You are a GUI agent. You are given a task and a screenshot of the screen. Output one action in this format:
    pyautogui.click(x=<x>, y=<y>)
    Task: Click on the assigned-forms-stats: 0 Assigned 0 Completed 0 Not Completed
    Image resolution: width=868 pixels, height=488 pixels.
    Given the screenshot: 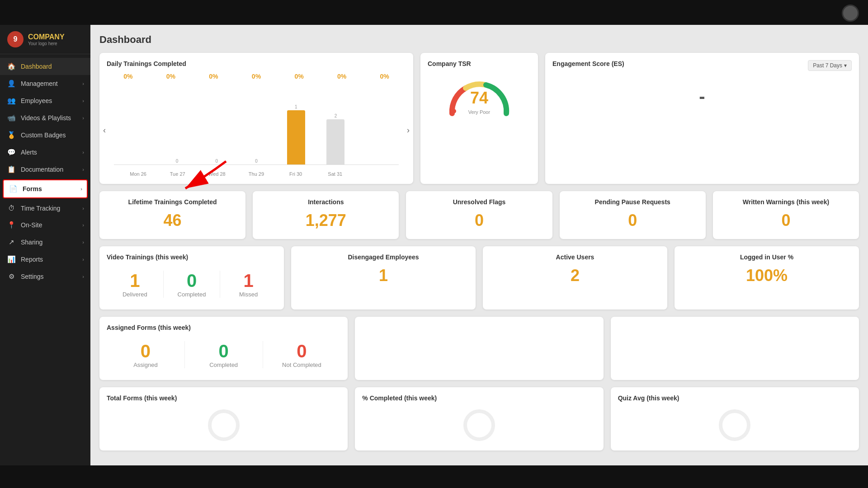 What is the action you would take?
    pyautogui.click(x=223, y=355)
    